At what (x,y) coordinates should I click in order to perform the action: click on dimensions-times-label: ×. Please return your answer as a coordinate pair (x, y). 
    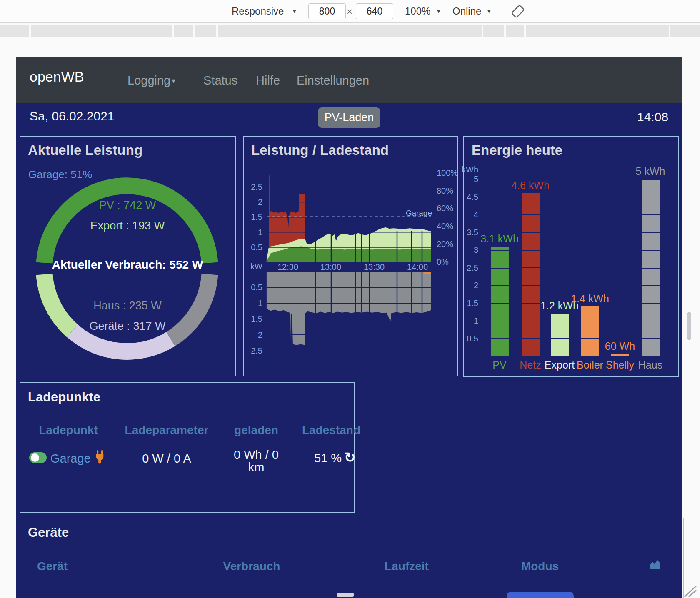
    Looking at the image, I should click on (350, 12).